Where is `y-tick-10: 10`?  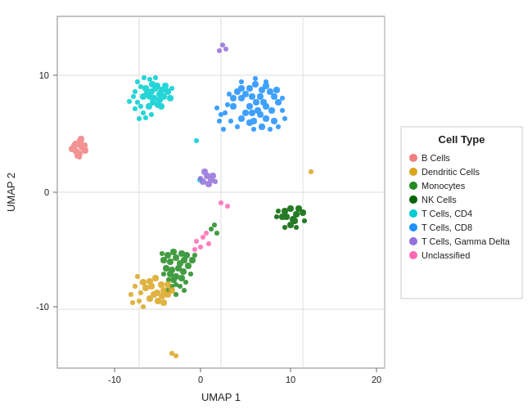 y-tick-10: 10 is located at coordinates (44, 75).